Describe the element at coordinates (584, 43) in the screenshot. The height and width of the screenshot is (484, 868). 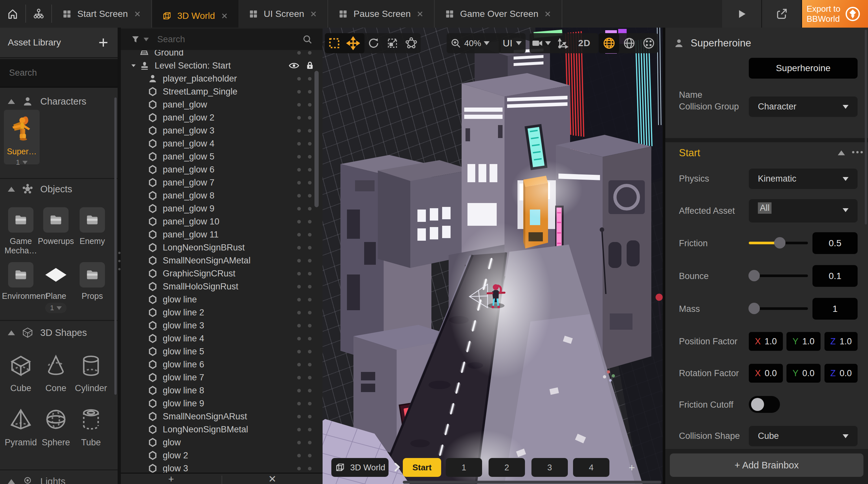
I see `mode-2d-button: 2D` at that location.